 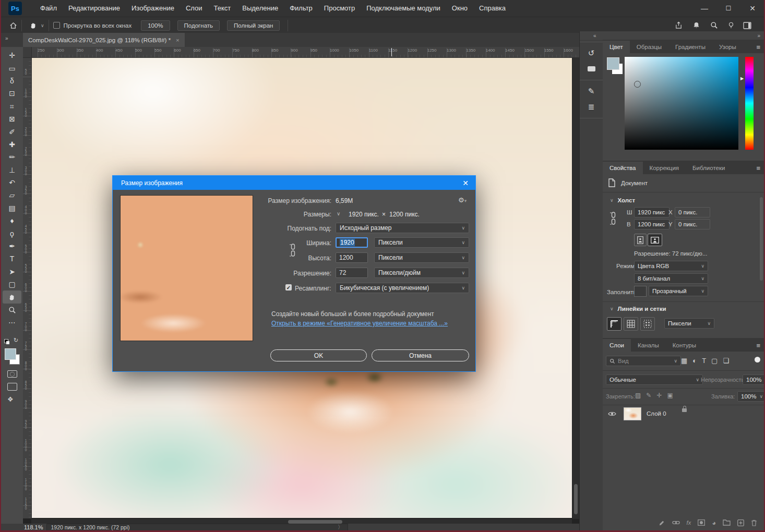 I want to click on crop-tool: ⌗, so click(x=12, y=106).